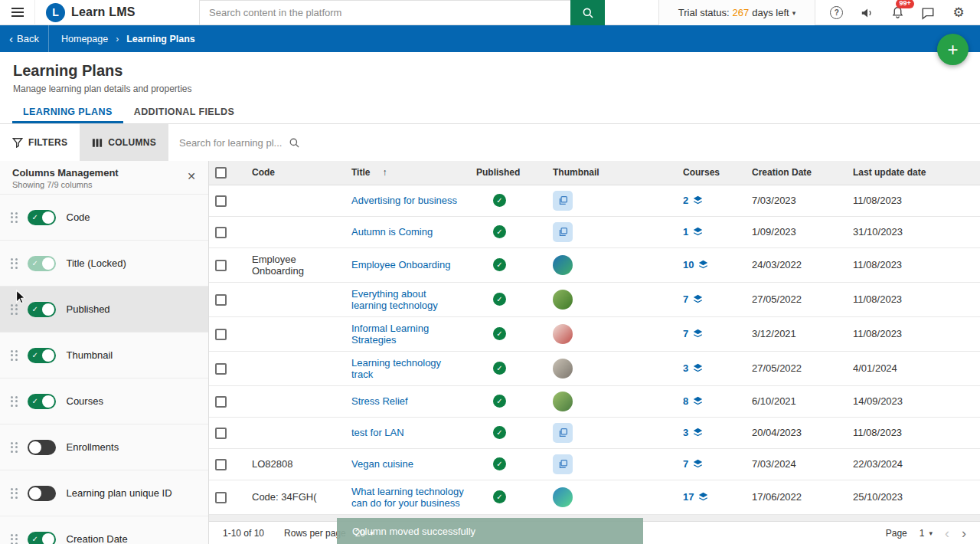  I want to click on previous-page-icon: ‹, so click(947, 533).